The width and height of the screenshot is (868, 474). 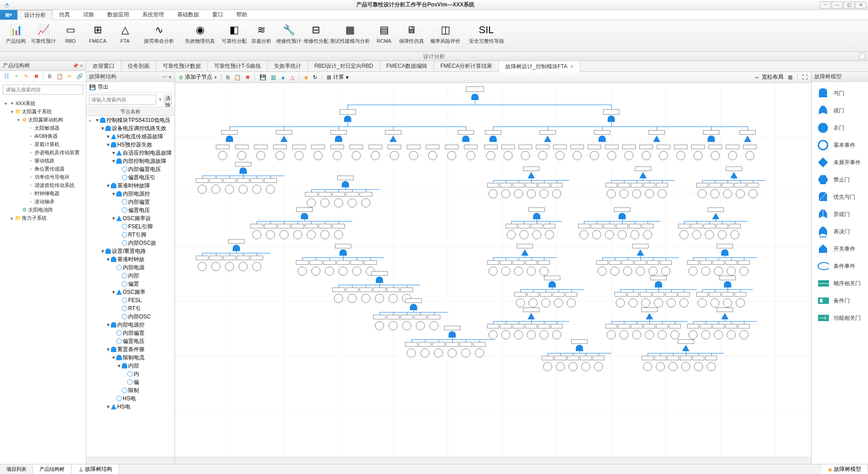 What do you see at coordinates (188, 15) in the screenshot?
I see `menu-tab-5: 基础数据` at bounding box center [188, 15].